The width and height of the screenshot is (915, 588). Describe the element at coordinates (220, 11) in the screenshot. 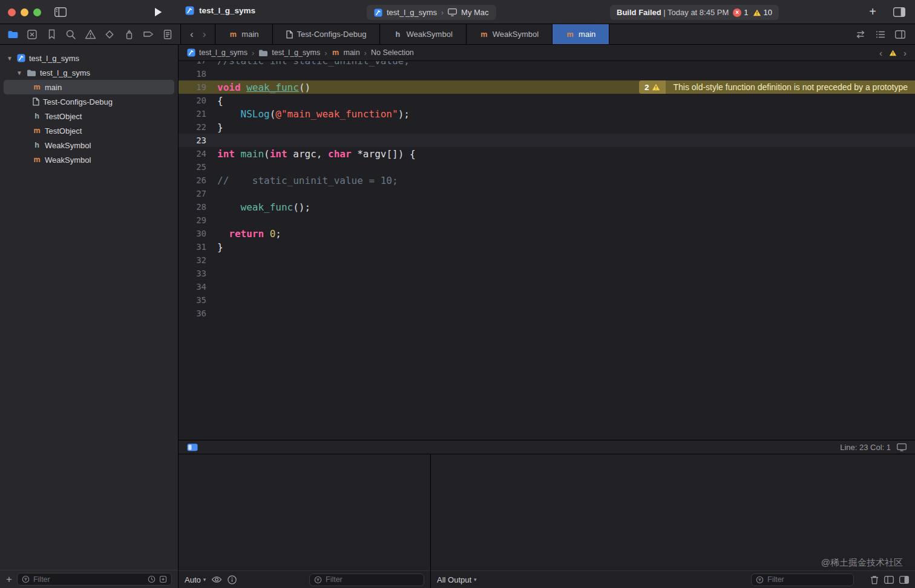

I see `window-tab: test_l_g_syms` at that location.